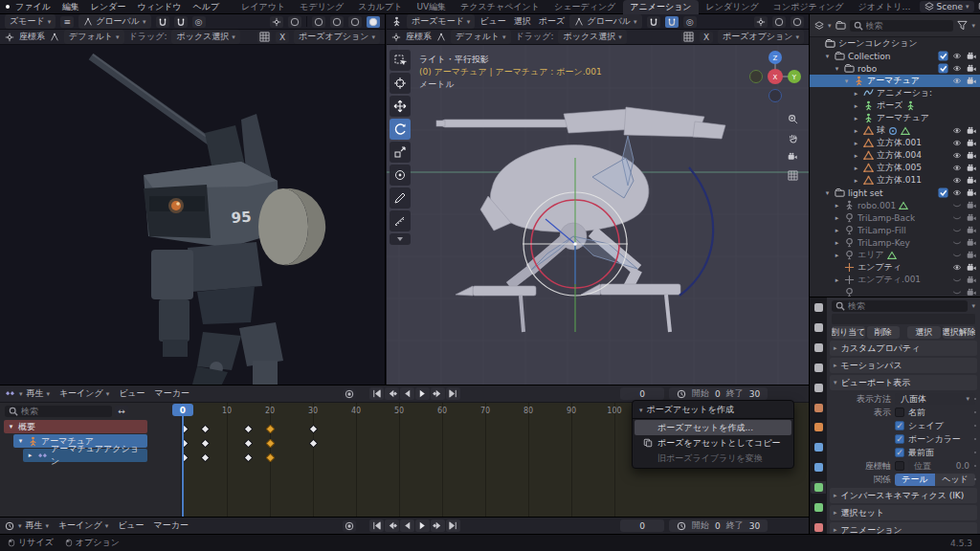  I want to click on camera-view-icon, so click(792, 158).